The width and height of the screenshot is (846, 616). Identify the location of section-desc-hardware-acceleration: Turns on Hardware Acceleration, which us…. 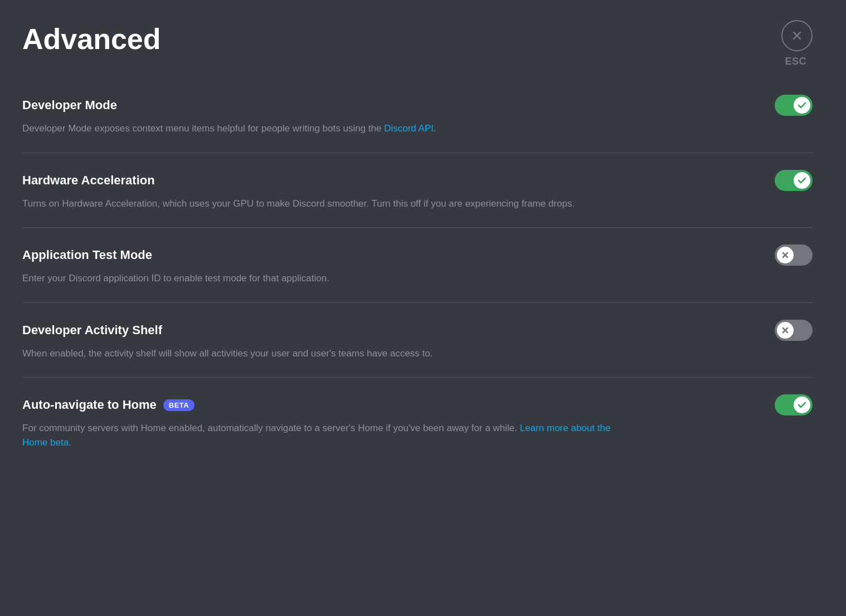
(329, 204).